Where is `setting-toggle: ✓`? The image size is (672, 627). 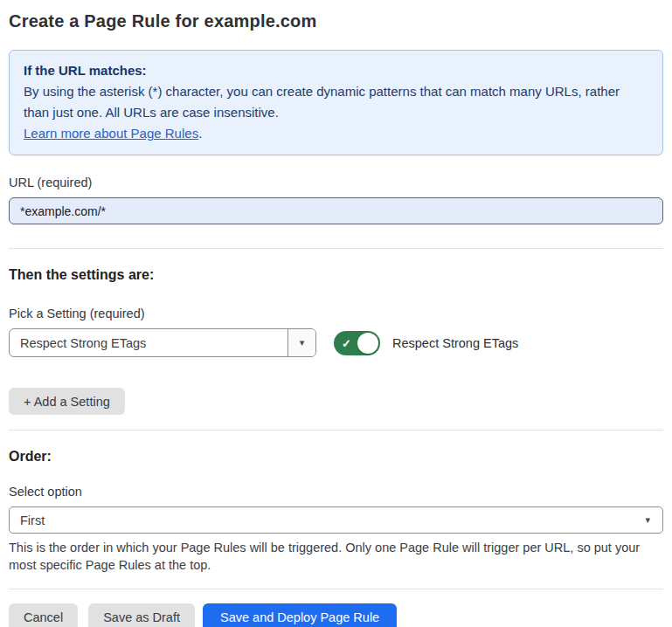 setting-toggle: ✓ is located at coordinates (357, 343).